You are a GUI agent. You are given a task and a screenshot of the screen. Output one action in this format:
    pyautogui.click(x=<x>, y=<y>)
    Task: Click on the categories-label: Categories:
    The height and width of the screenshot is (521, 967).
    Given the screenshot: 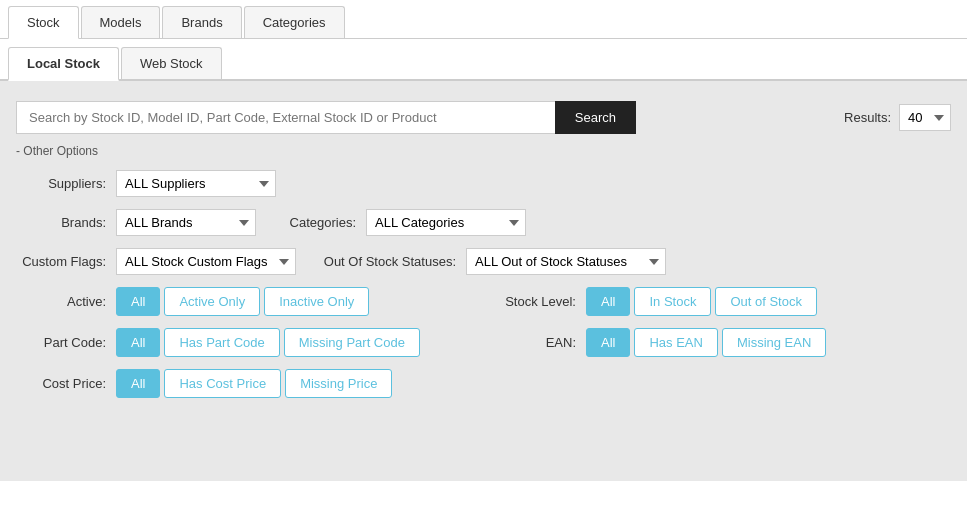 What is the action you would take?
    pyautogui.click(x=316, y=222)
    